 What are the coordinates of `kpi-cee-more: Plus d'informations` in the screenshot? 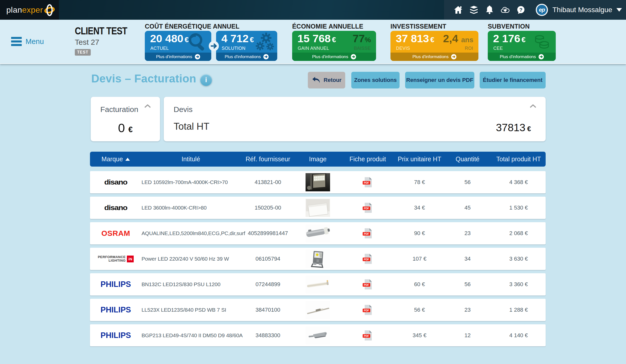 It's located at (522, 57).